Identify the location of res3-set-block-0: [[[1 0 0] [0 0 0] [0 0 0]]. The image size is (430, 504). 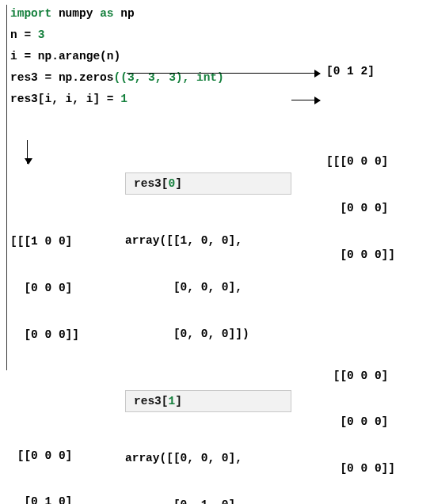
(48, 288).